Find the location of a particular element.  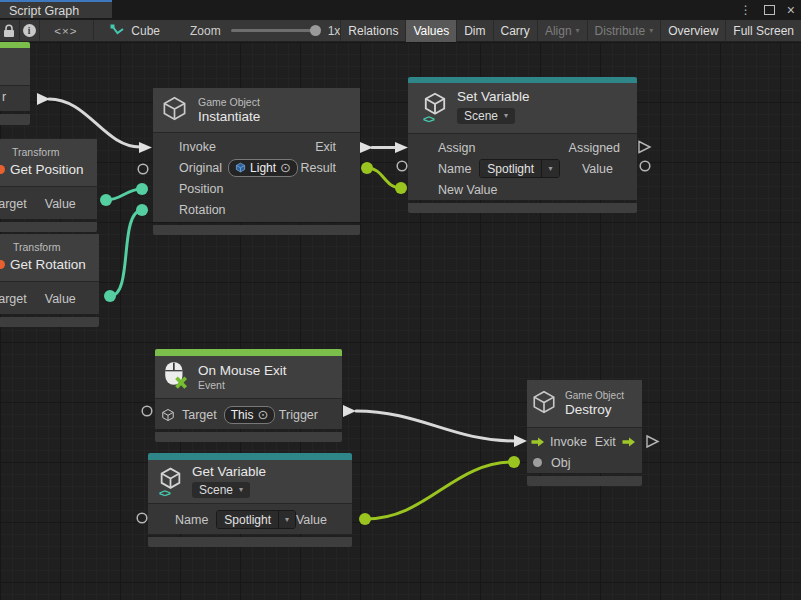

graph-name: Cube is located at coordinates (146, 31).